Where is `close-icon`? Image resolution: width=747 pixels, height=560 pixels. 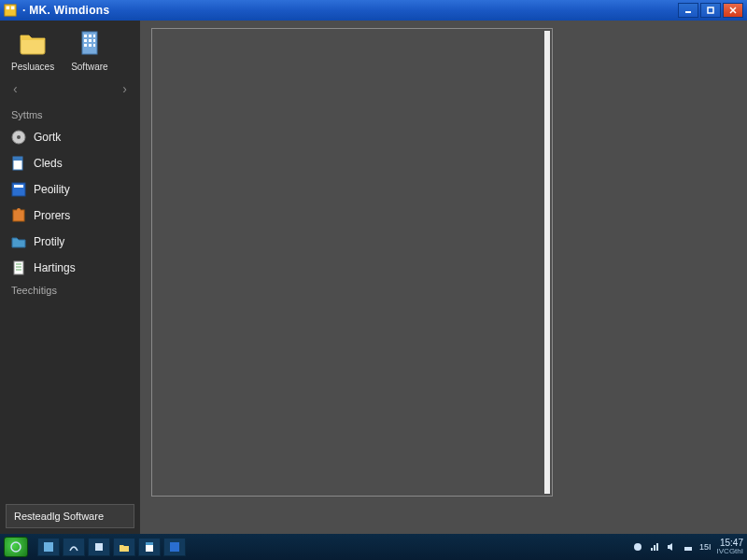 close-icon is located at coordinates (733, 10).